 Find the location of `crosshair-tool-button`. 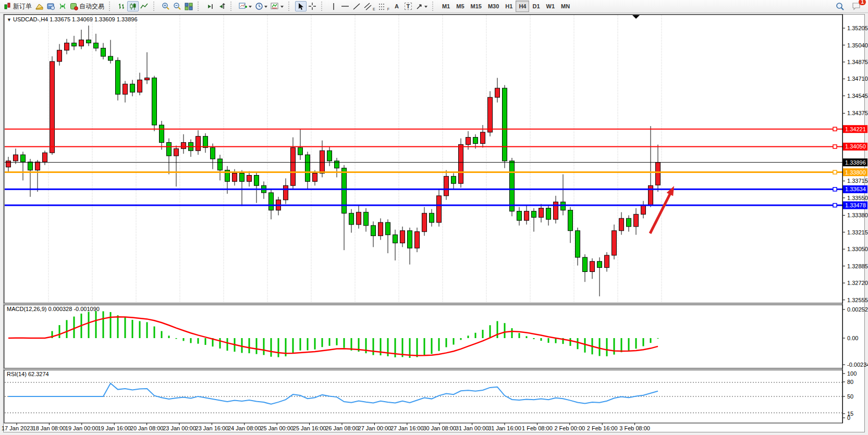

crosshair-tool-button is located at coordinates (312, 6).